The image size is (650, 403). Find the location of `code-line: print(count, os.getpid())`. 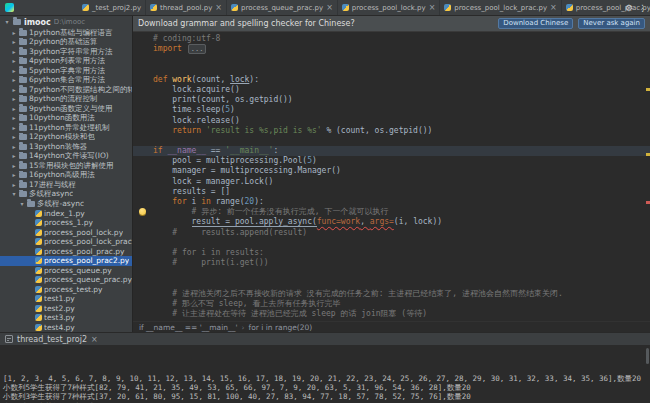

code-line: print(count, os.getpid()) is located at coordinates (402, 100).